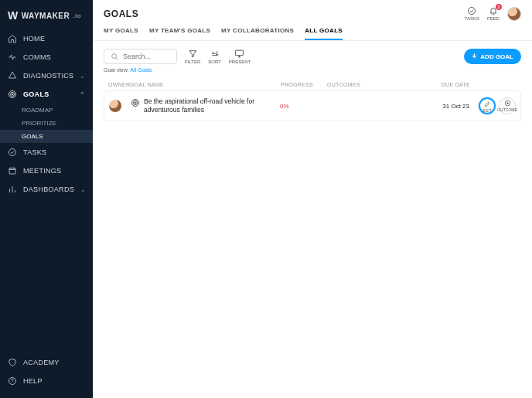  I want to click on col-owner: OWNER, so click(119, 85).